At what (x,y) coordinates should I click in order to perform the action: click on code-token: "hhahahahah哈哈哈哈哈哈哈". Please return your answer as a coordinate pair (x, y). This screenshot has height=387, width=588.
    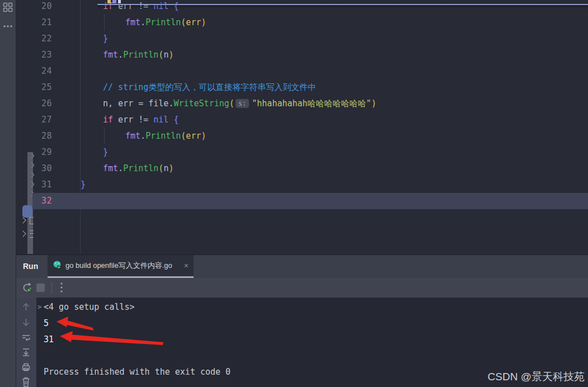
    Looking at the image, I should click on (311, 103).